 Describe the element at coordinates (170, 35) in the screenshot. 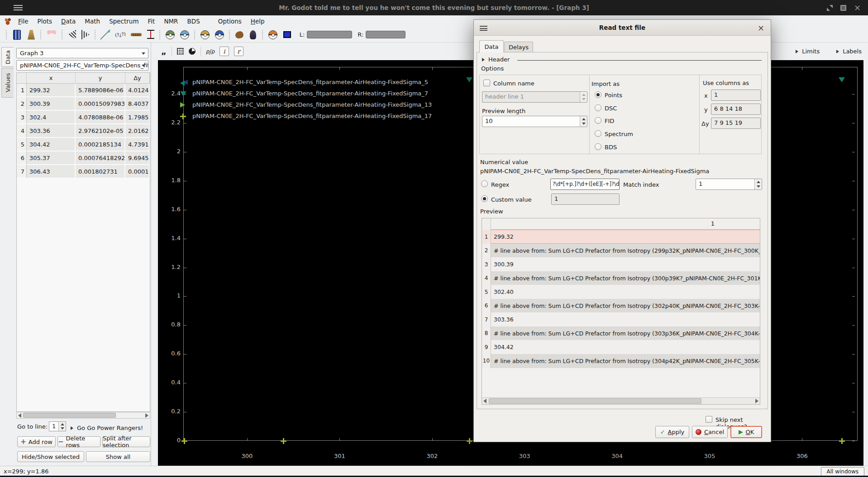

I see `pokeball-green-icon` at that location.